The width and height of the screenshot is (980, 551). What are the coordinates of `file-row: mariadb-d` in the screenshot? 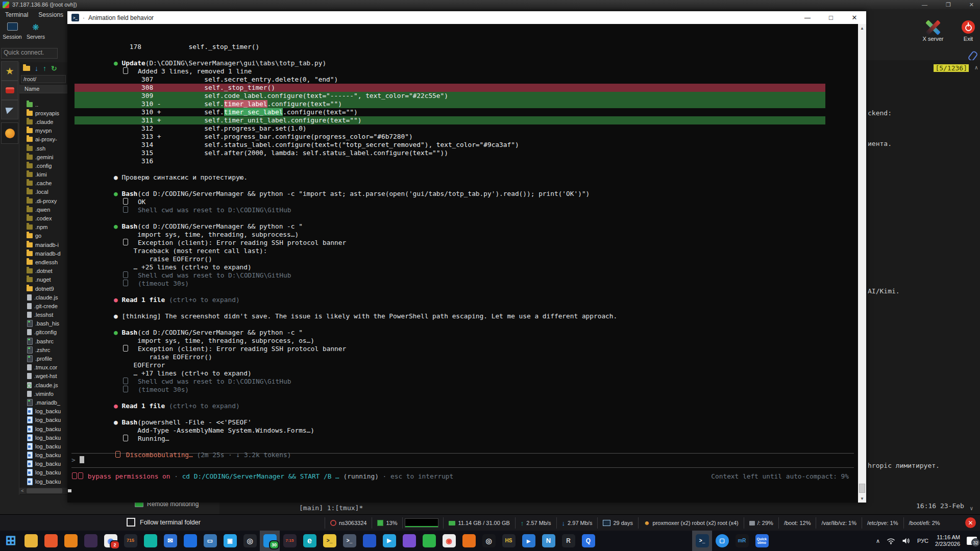 It's located at (43, 253).